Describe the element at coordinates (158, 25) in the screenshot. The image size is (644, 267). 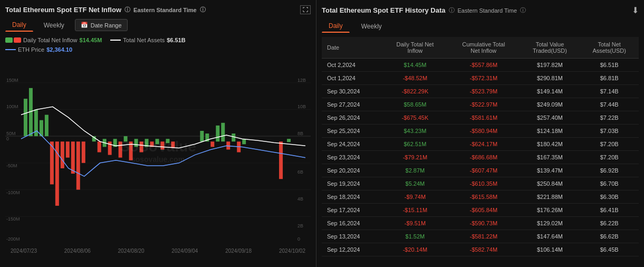
I see `left-controls: Daily Weekly 📅 Date Range` at that location.